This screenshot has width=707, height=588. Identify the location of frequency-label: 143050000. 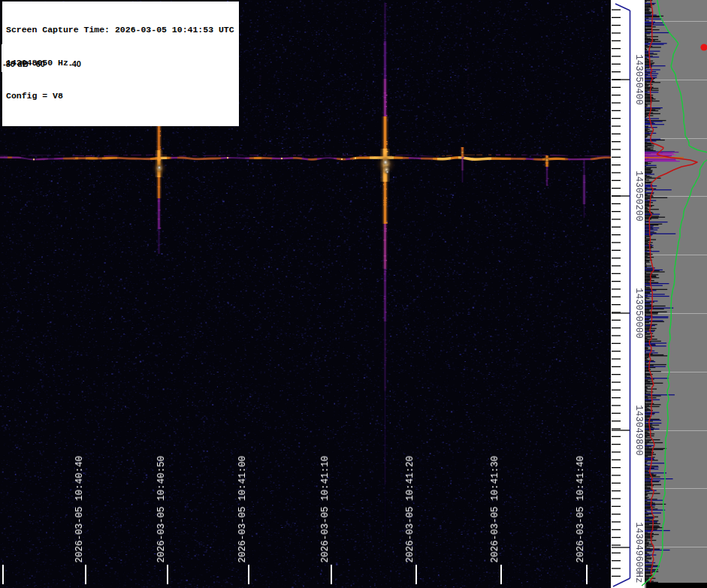
(639, 313).